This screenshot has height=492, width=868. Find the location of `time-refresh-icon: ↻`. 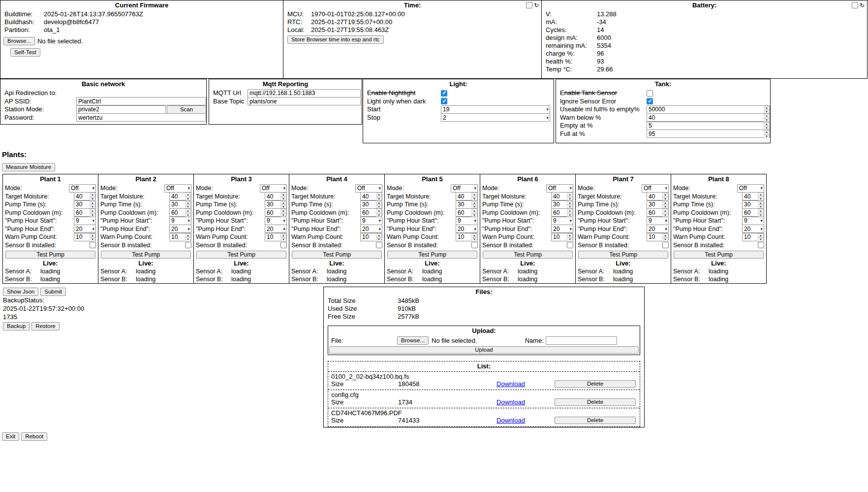

time-refresh-icon: ↻ is located at coordinates (536, 5).